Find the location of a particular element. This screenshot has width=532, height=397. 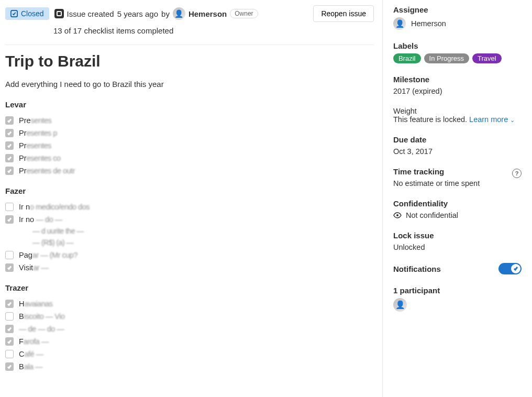

author-avatar: 👤 is located at coordinates (179, 14).